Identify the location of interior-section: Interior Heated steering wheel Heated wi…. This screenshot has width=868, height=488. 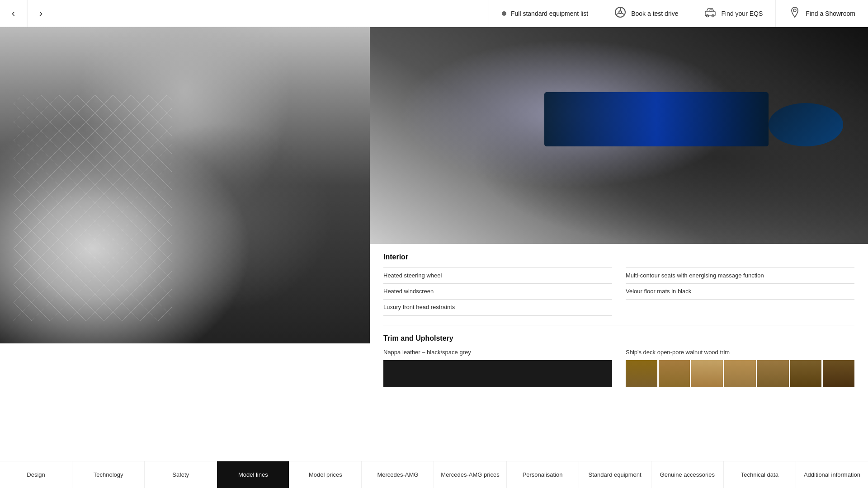
(619, 285).